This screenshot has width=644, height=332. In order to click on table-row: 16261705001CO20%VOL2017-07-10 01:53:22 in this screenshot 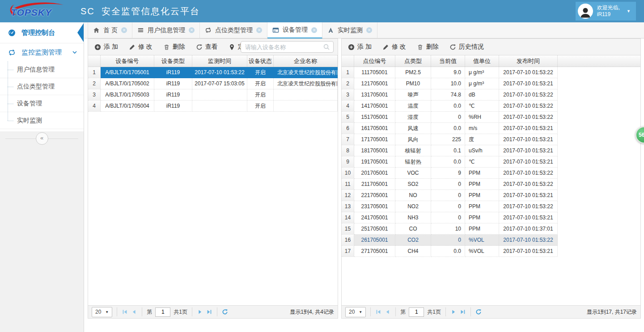, I will do `click(450, 240)`.